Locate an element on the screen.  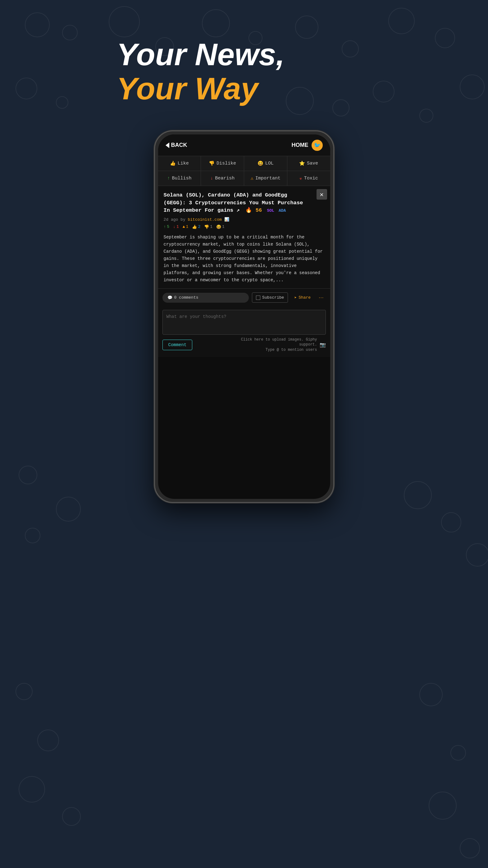
close-button: ✕ is located at coordinates (322, 194).